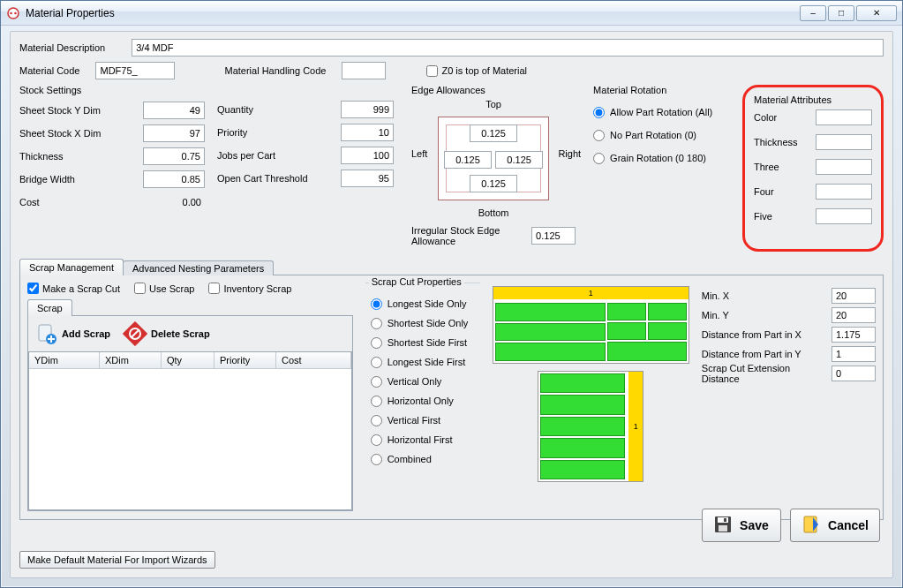 This screenshot has height=588, width=903. What do you see at coordinates (367, 155) in the screenshot?
I see `jobs-per-cart-input` at bounding box center [367, 155].